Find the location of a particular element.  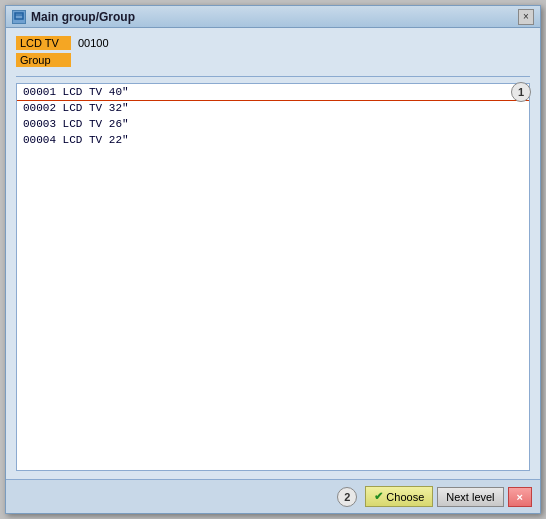

list-item: 00002 LCD TV 32" is located at coordinates (273, 108).